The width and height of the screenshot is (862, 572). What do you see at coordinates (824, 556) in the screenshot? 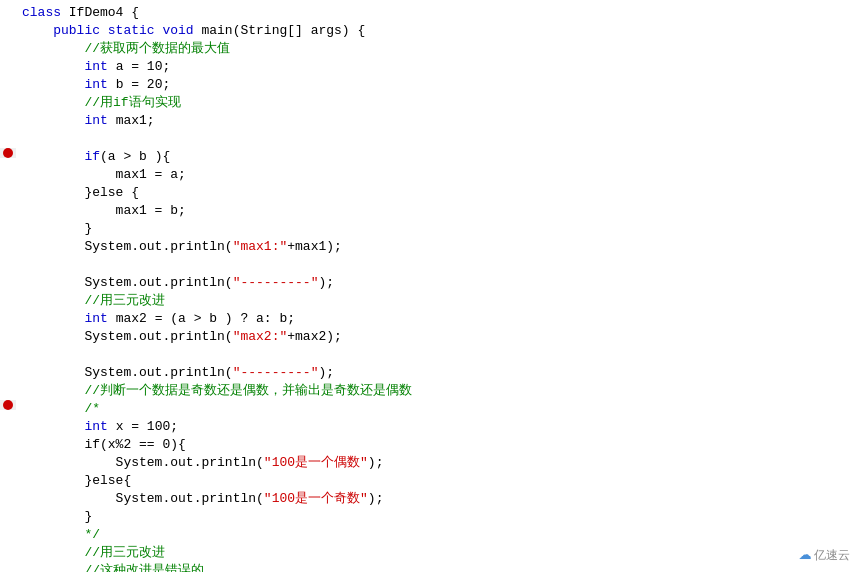
I see `watermark: ☁ 亿速云` at bounding box center [824, 556].